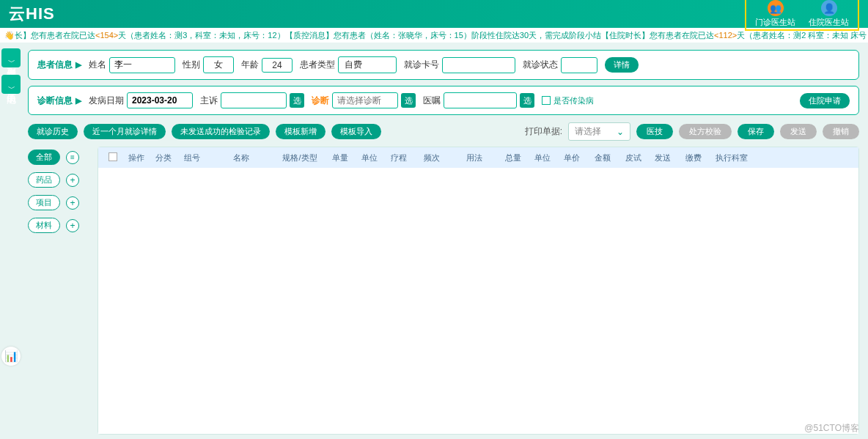  Describe the element at coordinates (798, 132) in the screenshot. I see `send-button: 发送` at that location.